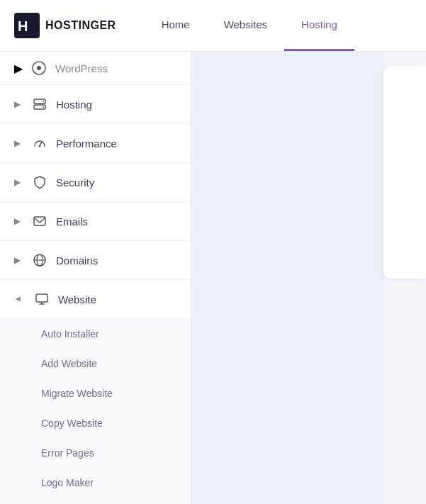  Describe the element at coordinates (74, 105) in the screenshot. I see `sidebar-label-hosting: Hosting` at that location.